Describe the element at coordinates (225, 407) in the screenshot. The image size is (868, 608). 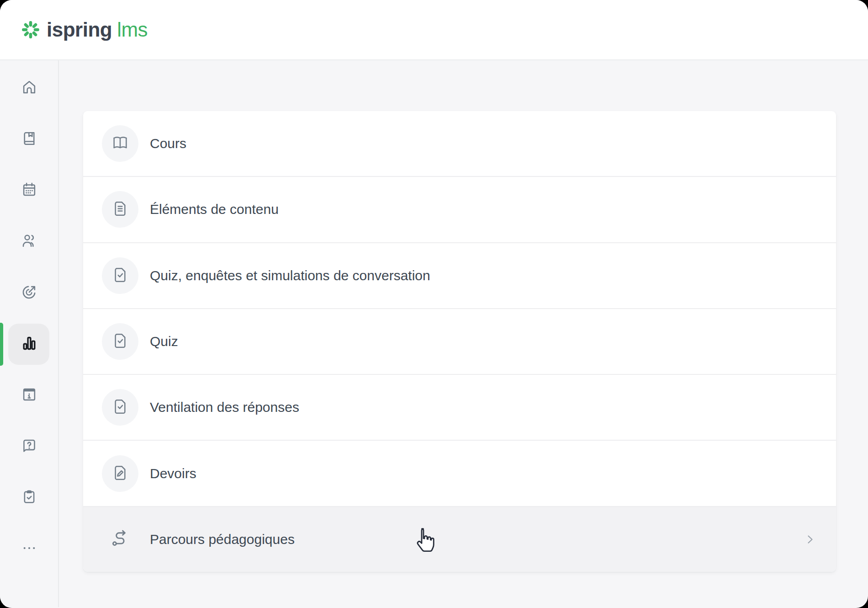
I see `report-row-label: Ventilation des réponses` at that location.